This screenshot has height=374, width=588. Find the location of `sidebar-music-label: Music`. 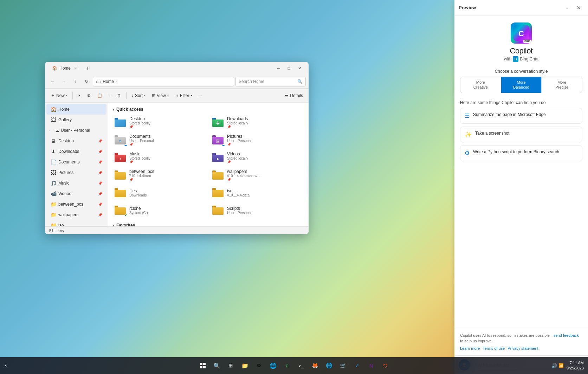

sidebar-music-label: Music is located at coordinates (64, 183).